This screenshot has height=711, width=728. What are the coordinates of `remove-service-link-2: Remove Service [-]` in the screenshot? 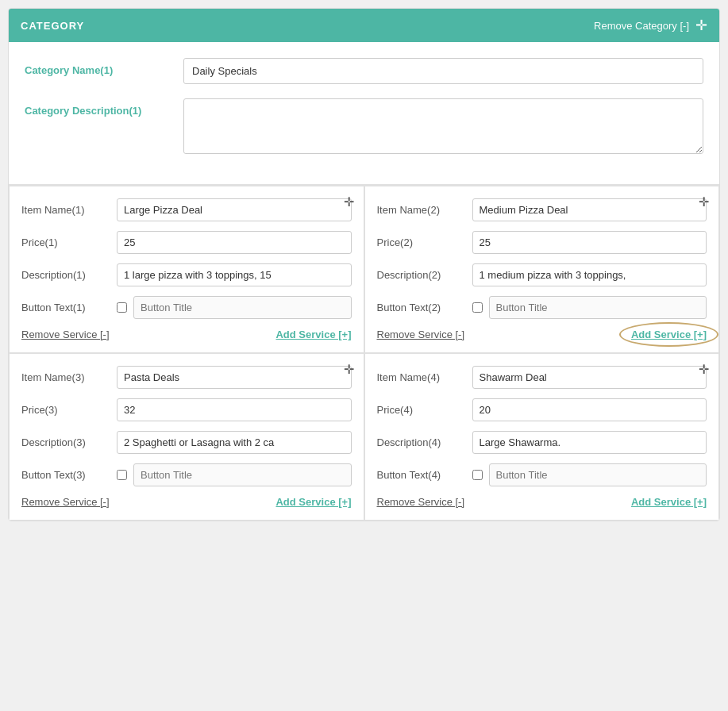 It's located at (421, 335).